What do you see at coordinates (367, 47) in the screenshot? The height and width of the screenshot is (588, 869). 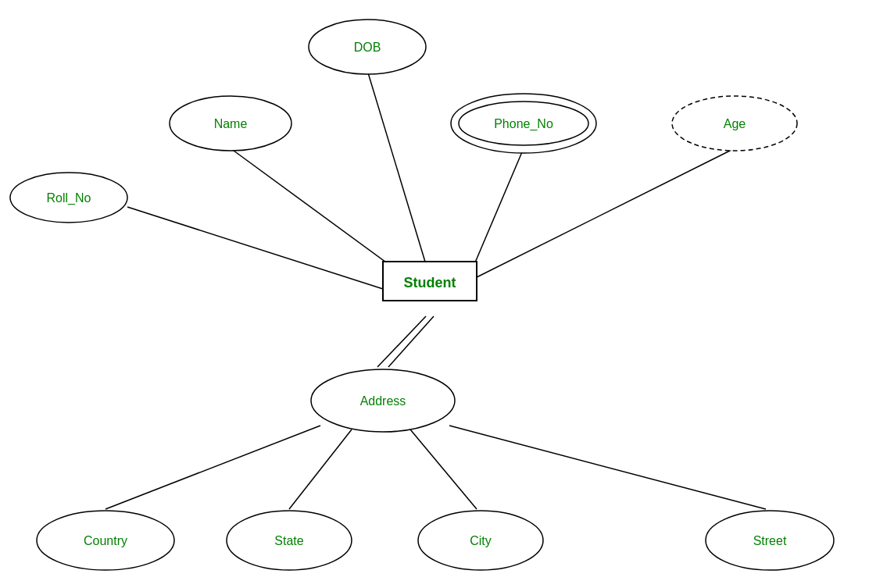 I see `dob-label: DOB` at bounding box center [367, 47].